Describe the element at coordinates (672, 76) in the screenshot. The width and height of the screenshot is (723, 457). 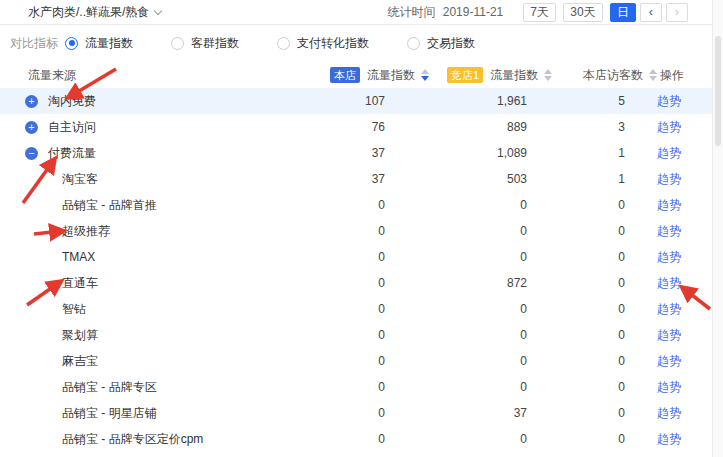
I see `column-header-action-label: 操作` at that location.